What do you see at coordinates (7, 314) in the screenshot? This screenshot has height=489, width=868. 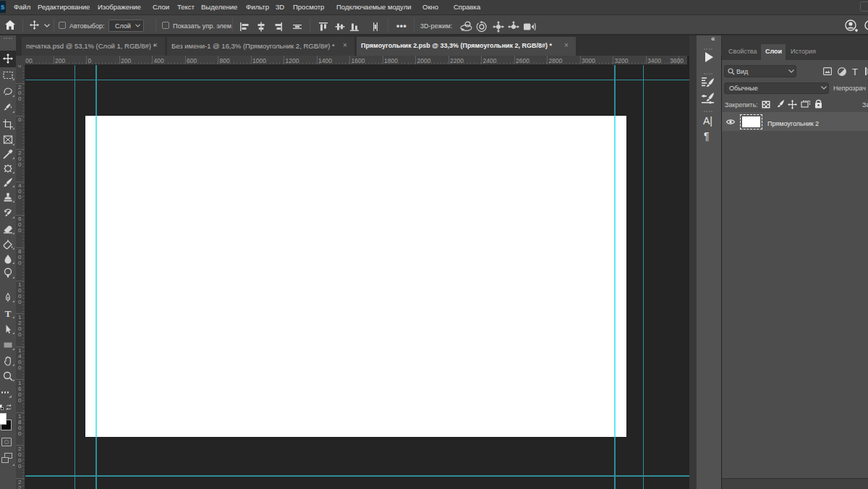 I see `svg-text: T` at bounding box center [7, 314].